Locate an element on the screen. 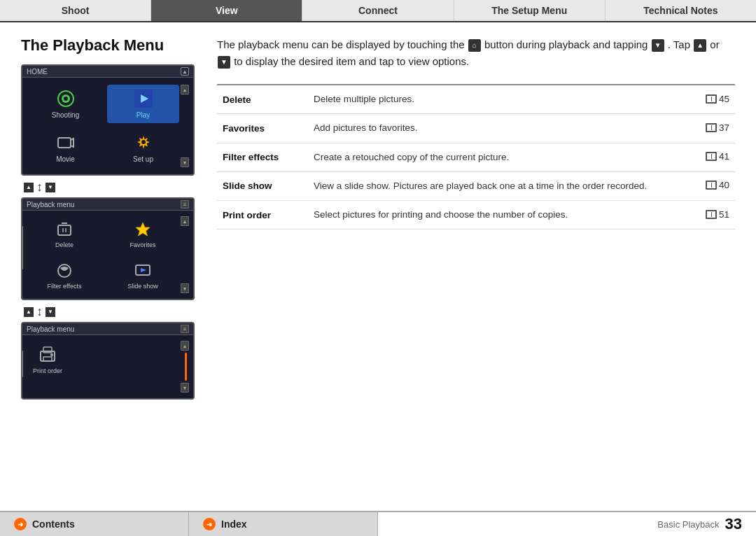  contents-arrow-icon: ➜ is located at coordinates (20, 524).